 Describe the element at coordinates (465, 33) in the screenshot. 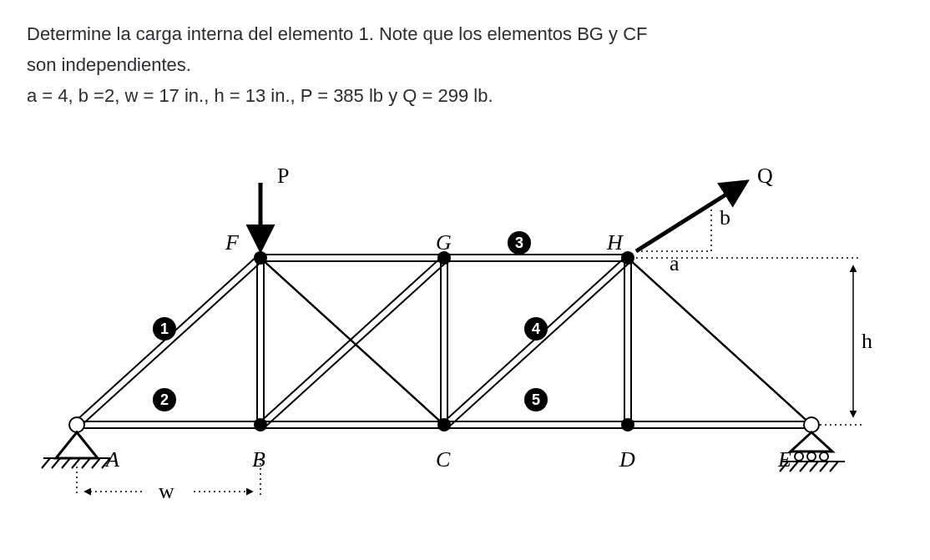

I see `problem-line-1: Determine la carga interna del elemento …` at that location.